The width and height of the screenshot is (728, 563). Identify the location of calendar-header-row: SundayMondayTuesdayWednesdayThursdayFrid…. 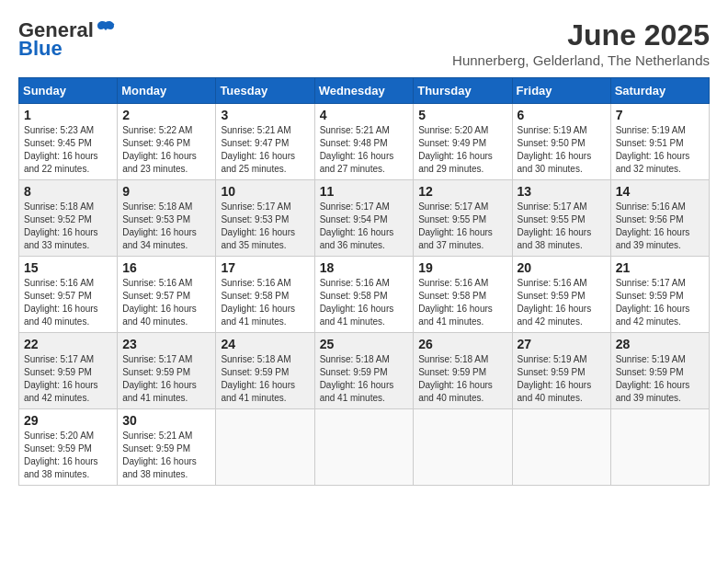
(364, 91).